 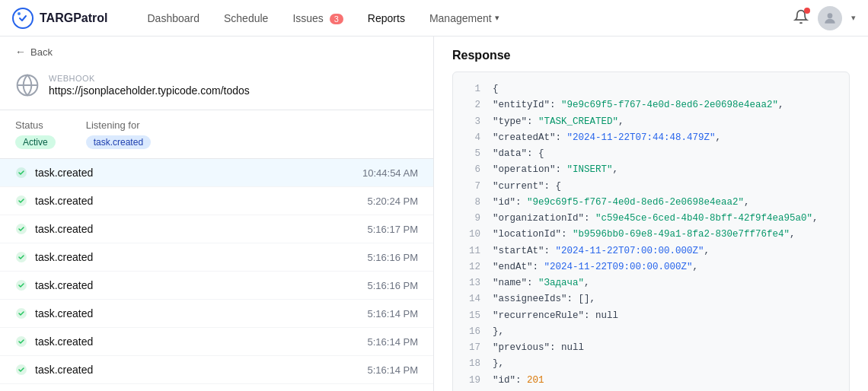 I want to click on event-row: task.created 5:16:17 PM, so click(x=216, y=230).